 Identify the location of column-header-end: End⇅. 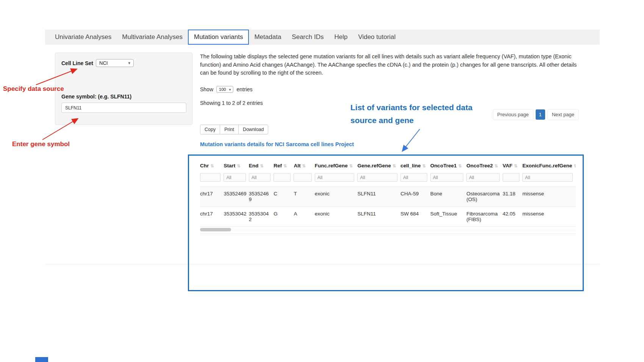
(261, 167).